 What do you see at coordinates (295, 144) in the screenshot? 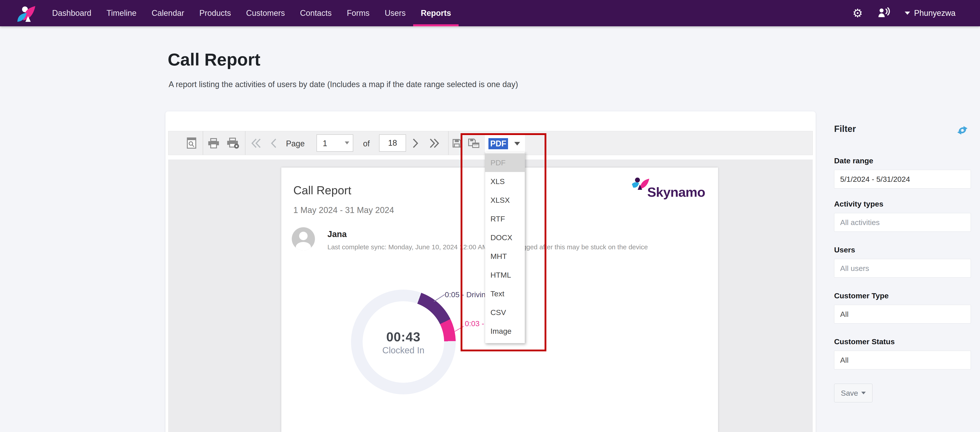
I see `page-label: Page` at bounding box center [295, 144].